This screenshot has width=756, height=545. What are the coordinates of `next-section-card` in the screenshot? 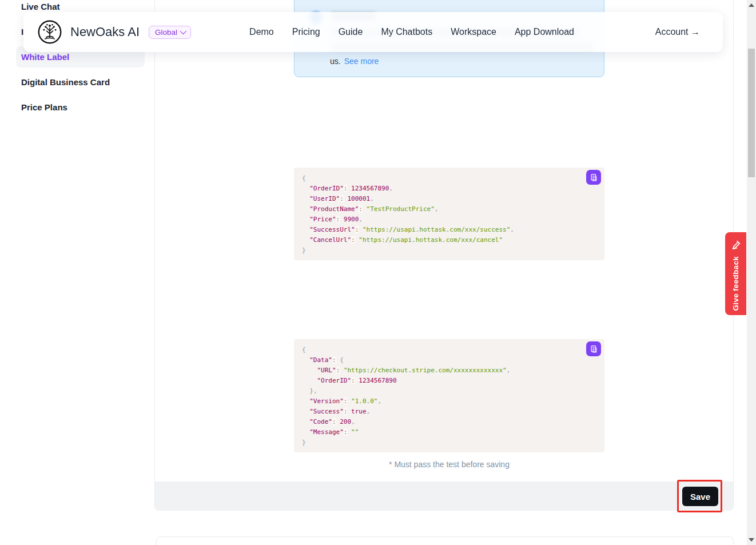 It's located at (445, 541).